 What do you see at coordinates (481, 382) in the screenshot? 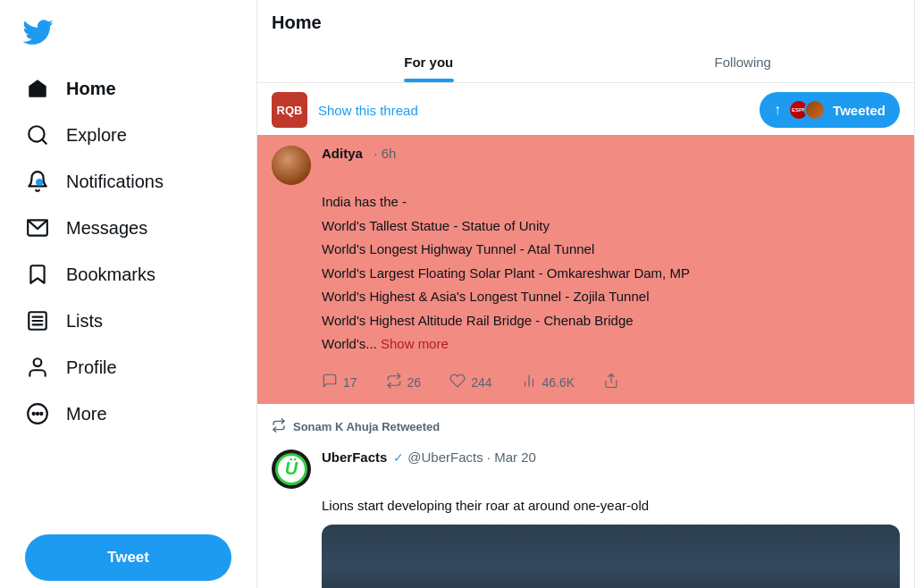
I see `like-count: 244` at bounding box center [481, 382].